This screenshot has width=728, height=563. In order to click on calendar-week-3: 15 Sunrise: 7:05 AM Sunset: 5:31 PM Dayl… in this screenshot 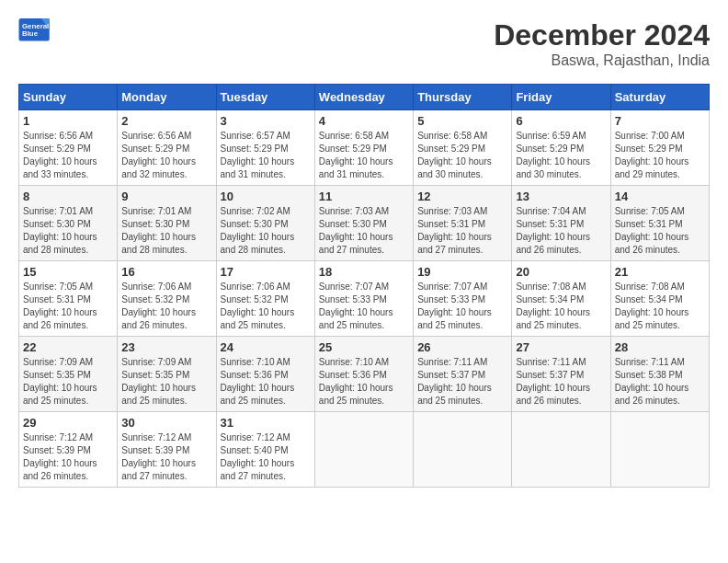, I will do `click(364, 299)`.